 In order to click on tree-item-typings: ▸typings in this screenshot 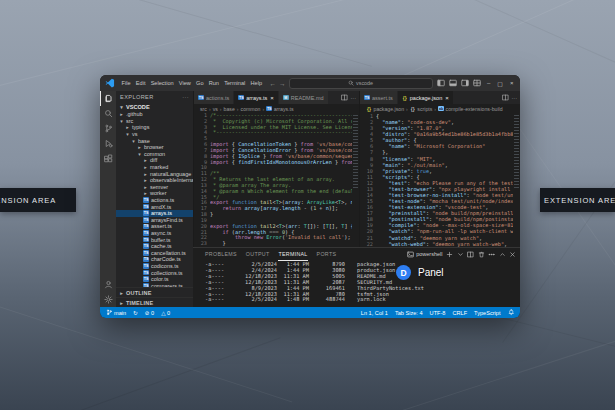, I will do `click(154, 128)`.